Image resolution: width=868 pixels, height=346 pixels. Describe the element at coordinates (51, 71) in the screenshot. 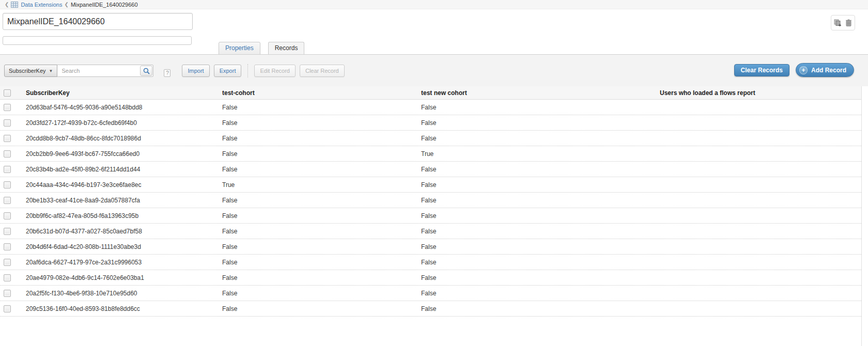

I see `chevron-down-icon: ▼` at that location.